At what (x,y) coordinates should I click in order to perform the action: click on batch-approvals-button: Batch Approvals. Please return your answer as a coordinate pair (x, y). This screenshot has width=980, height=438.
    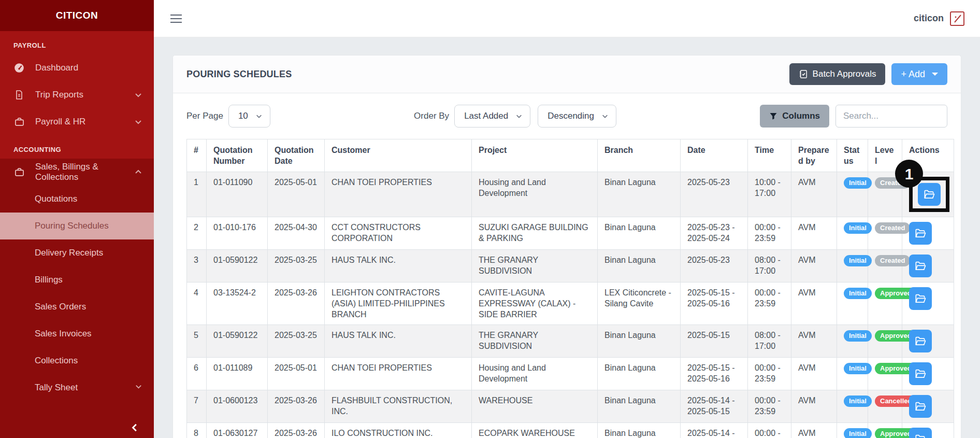
    Looking at the image, I should click on (838, 74).